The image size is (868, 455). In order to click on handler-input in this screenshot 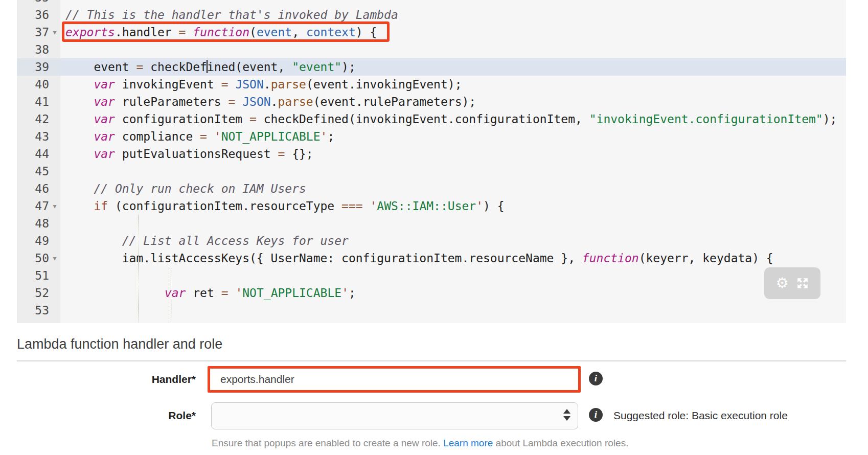, I will do `click(394, 379)`.